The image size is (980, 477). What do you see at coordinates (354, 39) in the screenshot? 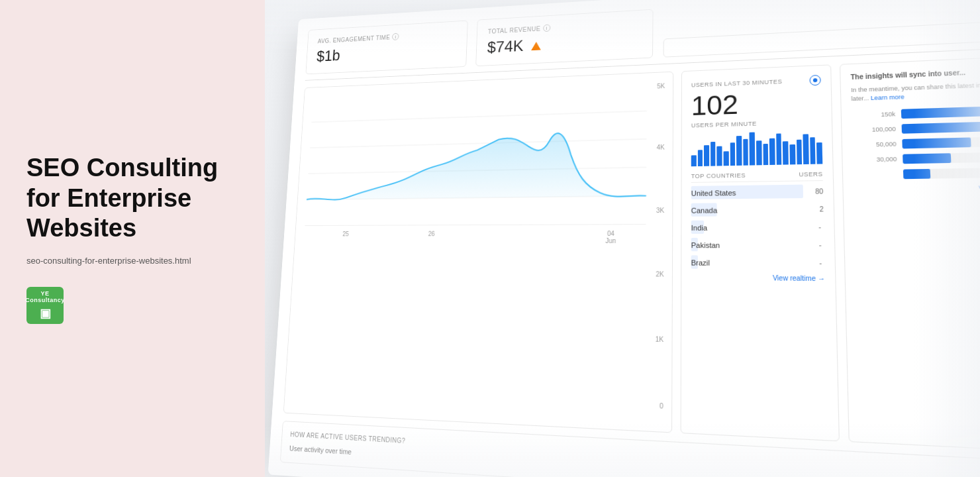
I see `engagement-label: Avg. engagement time` at bounding box center [354, 39].